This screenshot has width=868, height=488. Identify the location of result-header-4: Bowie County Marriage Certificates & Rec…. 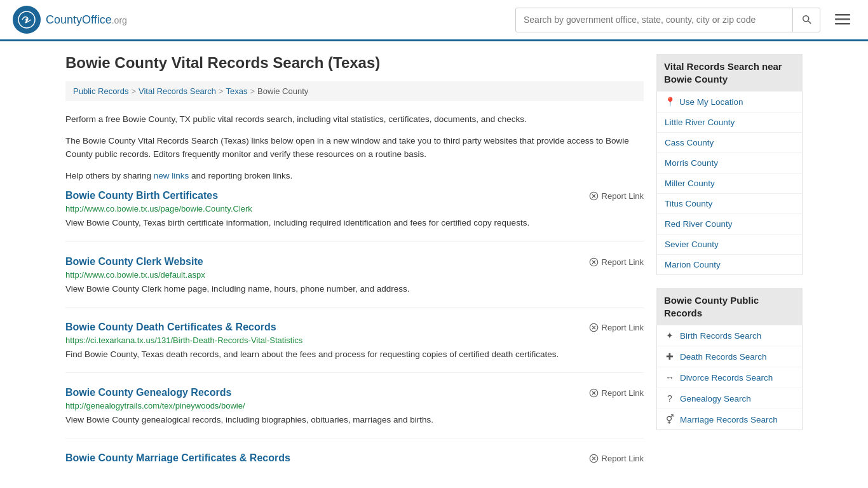
(355, 458).